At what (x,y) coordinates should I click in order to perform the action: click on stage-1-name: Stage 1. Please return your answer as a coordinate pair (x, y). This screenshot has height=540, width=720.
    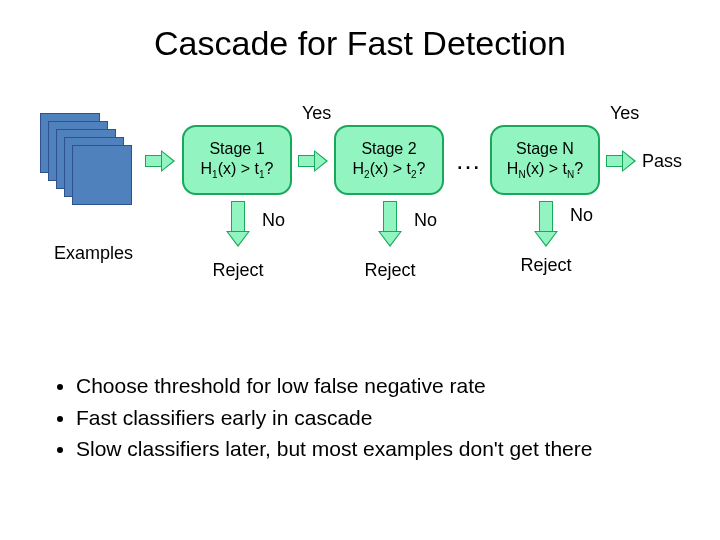
    Looking at the image, I should click on (237, 149).